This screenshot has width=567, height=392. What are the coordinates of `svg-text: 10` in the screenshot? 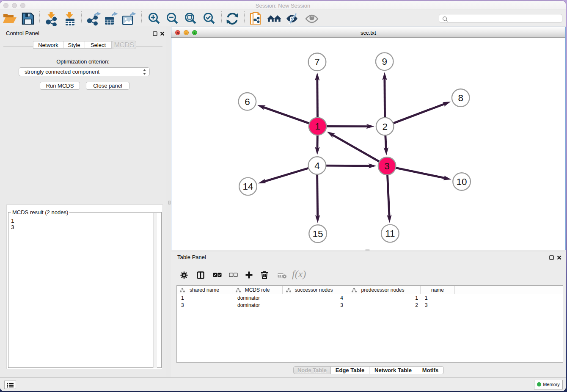 It's located at (462, 182).